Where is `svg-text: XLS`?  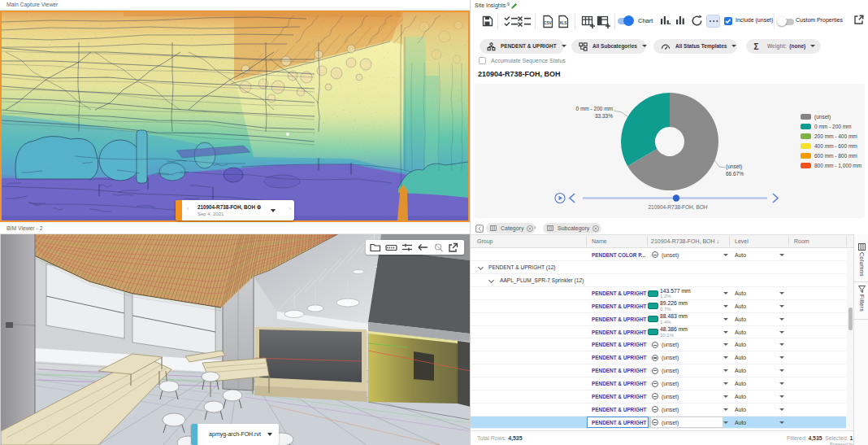 svg-text: XLS is located at coordinates (562, 23).